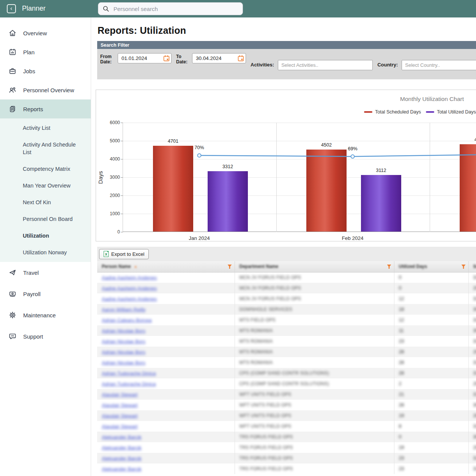 This screenshot has height=476, width=476. I want to click on chevron-left-icon, so click(11, 9).